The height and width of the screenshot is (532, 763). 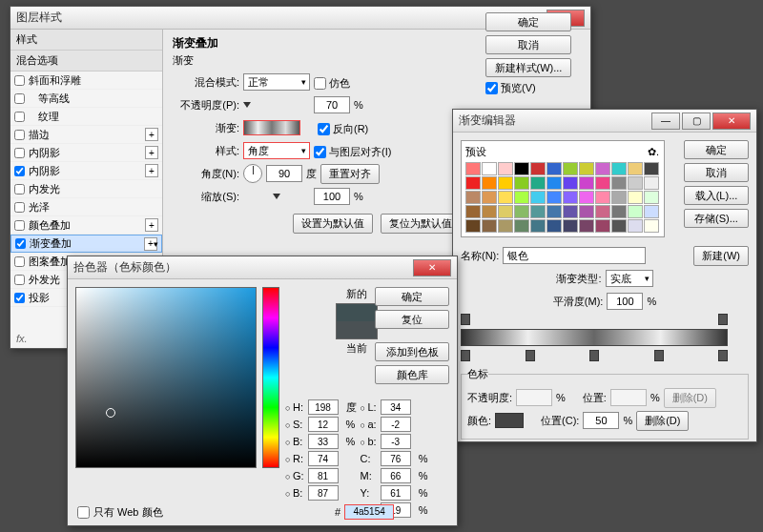 What do you see at coordinates (368, 441) in the screenshot?
I see `lab-b-label: b:` at bounding box center [368, 441].